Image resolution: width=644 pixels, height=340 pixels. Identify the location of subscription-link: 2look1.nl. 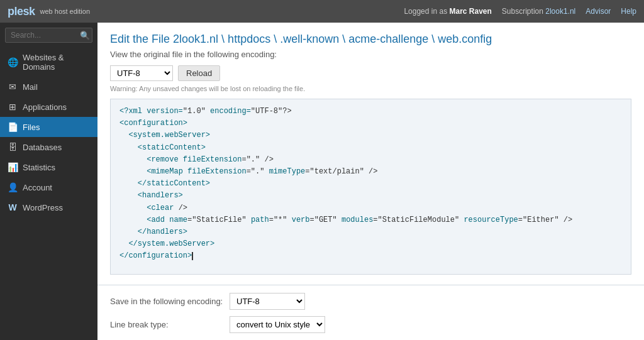
(560, 11).